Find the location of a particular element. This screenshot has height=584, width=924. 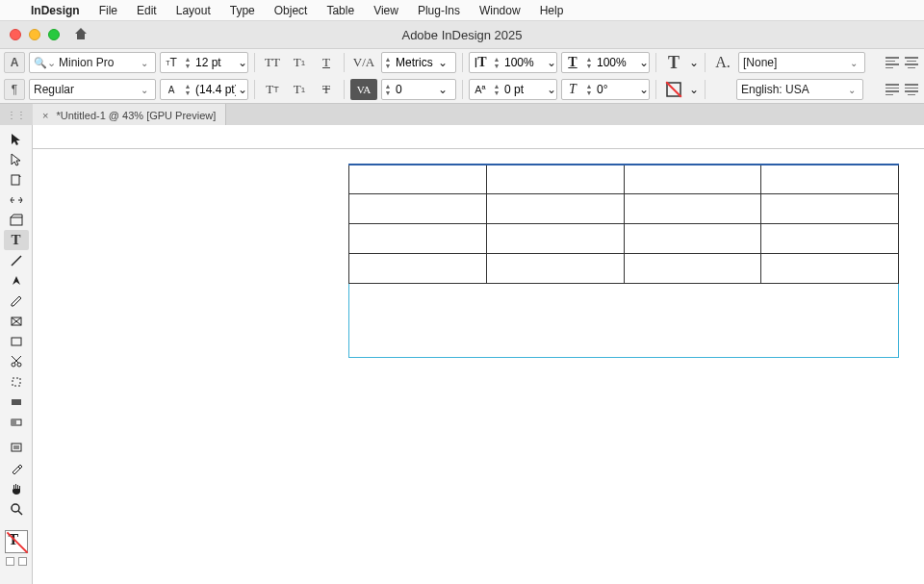

baseline-shift-input is located at coordinates (525, 89).